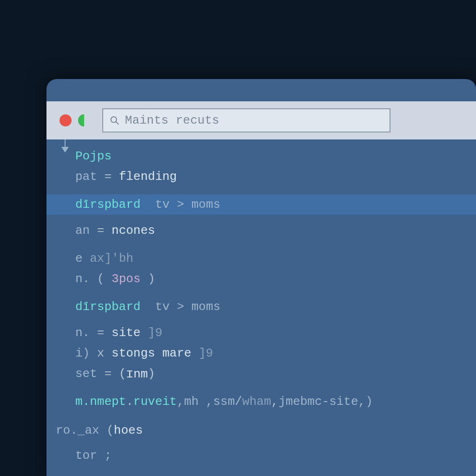  I want to click on code-line: set = (ɪnm), so click(261, 374).